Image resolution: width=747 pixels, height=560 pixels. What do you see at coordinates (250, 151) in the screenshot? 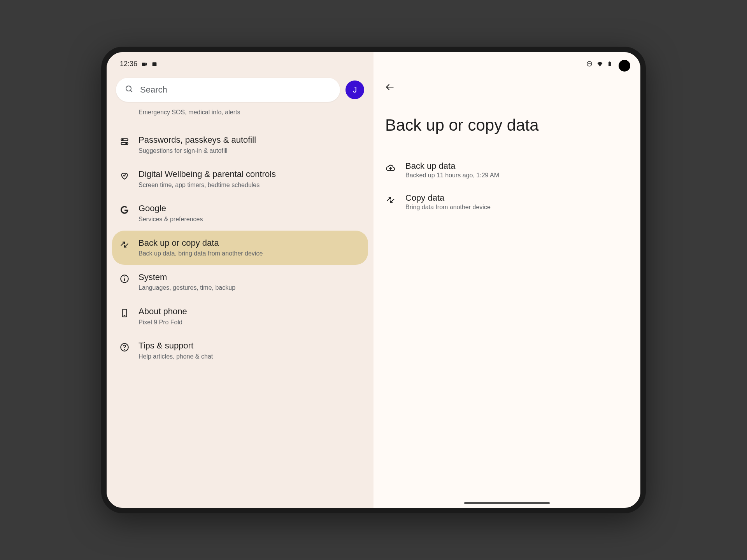
I see `settings-item-subtitle: Suggestions for sign-in & autofill` at bounding box center [250, 151].